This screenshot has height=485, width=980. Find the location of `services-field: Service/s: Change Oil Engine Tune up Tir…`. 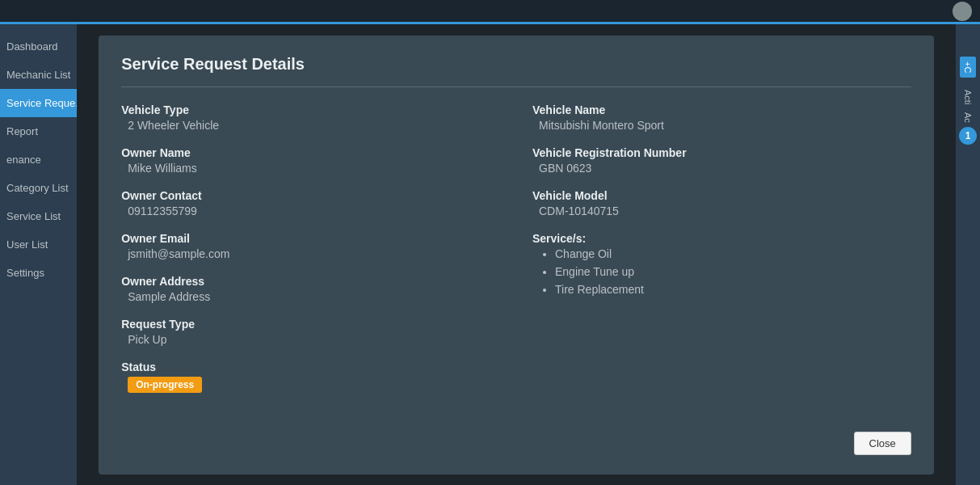

services-field: Service/s: Change Oil Engine Tune up Tir… is located at coordinates (722, 264).